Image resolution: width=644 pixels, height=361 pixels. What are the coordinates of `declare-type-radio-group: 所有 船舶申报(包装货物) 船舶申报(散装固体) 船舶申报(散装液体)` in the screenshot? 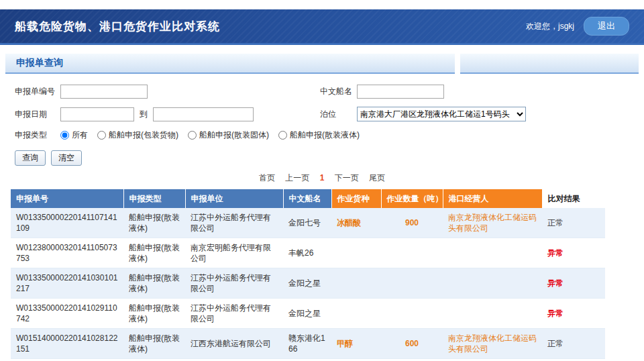 It's located at (210, 136).